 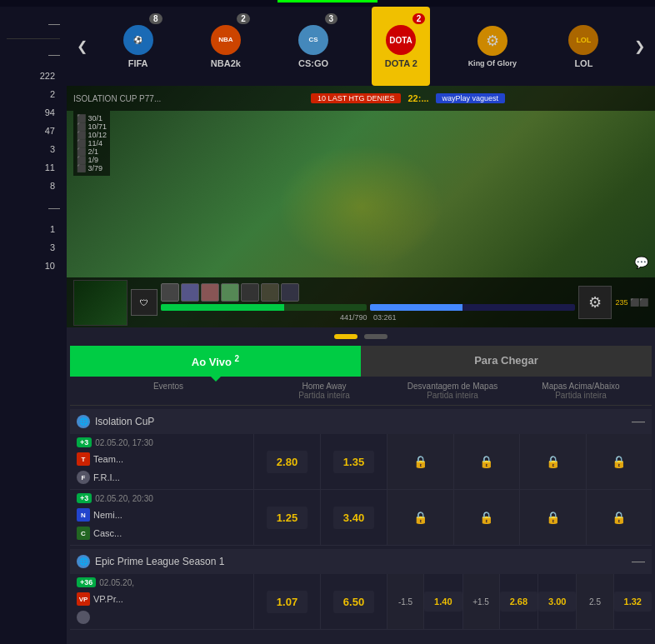 I want to click on odds-cell-2-home: 1.25, so click(x=287, y=517).